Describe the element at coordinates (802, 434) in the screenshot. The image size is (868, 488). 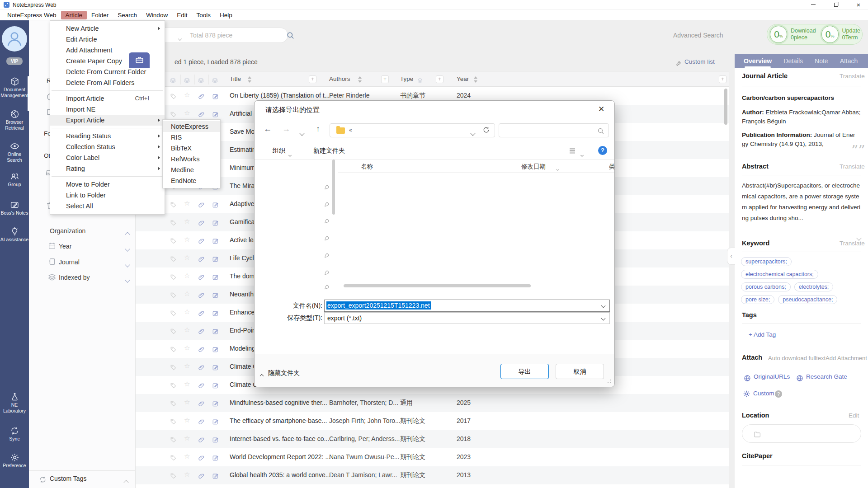
I see `location-box` at that location.